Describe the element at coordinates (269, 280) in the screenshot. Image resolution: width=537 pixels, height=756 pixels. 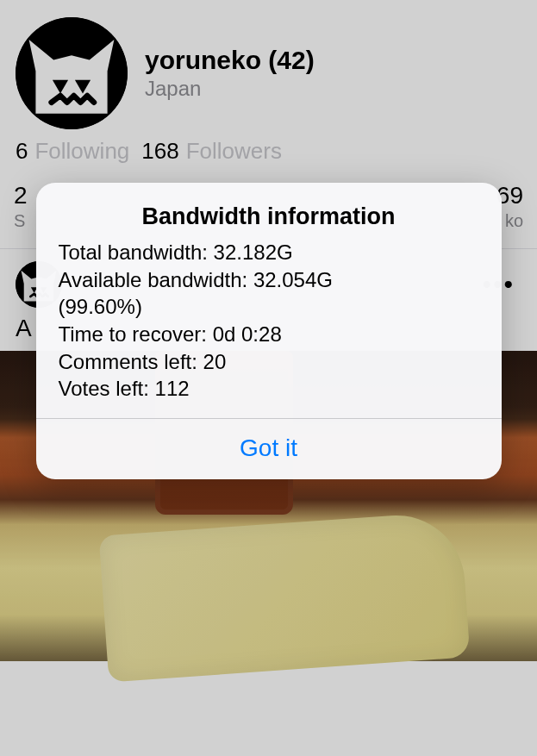
I see `alert-line-available: Available bandwidth: 32.054G` at that location.